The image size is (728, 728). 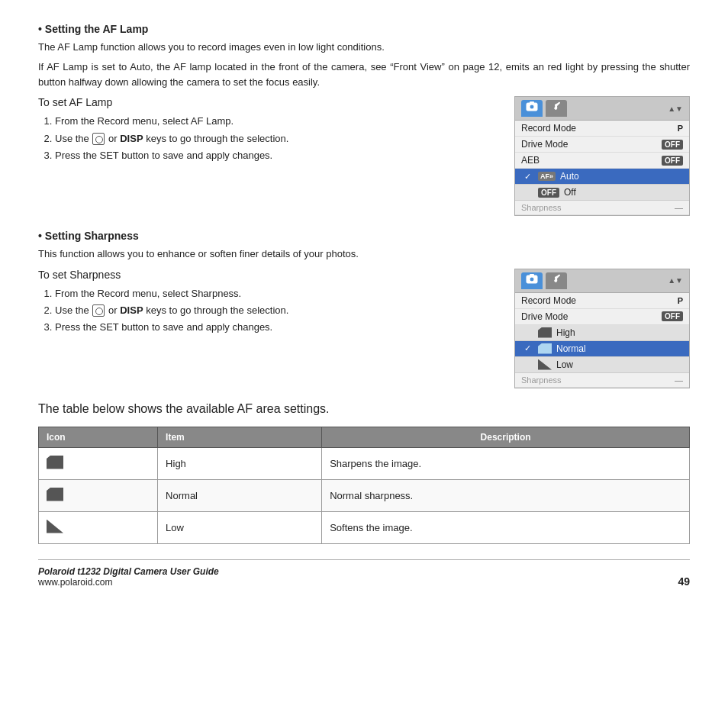 What do you see at coordinates (506, 436) in the screenshot?
I see `col-description: Description` at bounding box center [506, 436].